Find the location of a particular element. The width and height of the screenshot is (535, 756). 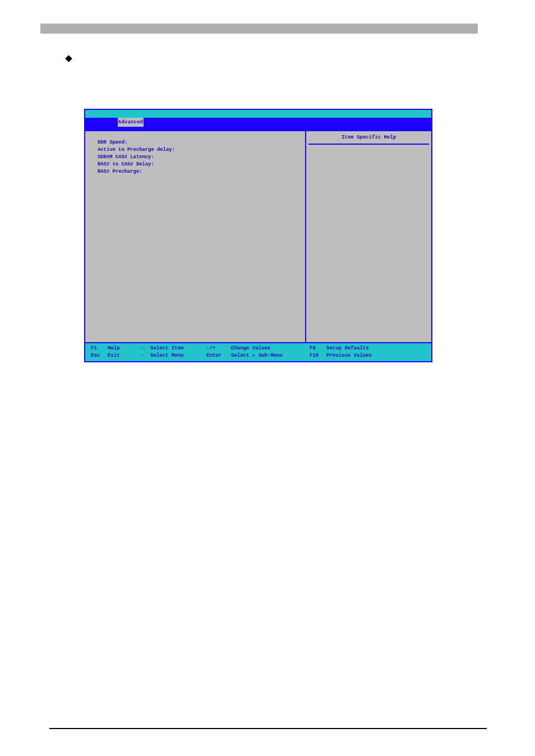

bios-help-panel: Item Specific Help is located at coordinates (369, 236).